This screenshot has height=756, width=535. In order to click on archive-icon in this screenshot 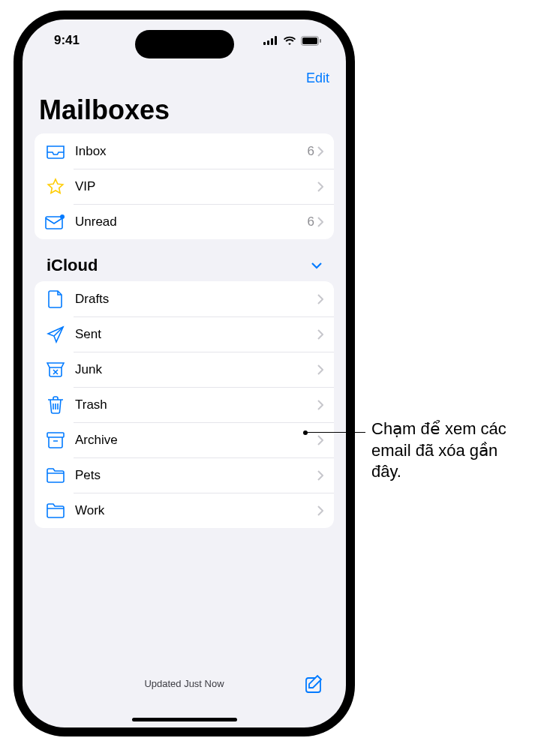, I will do `click(56, 440)`.